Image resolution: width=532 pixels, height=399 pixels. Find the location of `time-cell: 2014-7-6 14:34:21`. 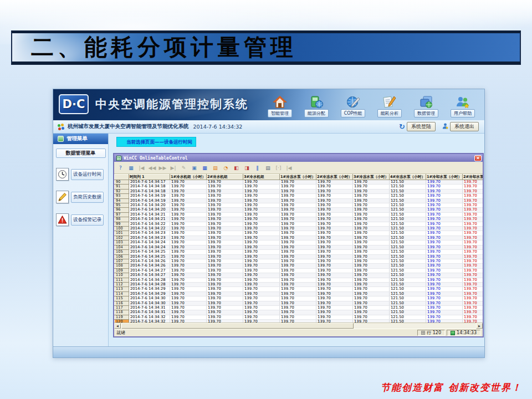

time-cell: 2014-7-6 14:34:21 is located at coordinates (150, 214).